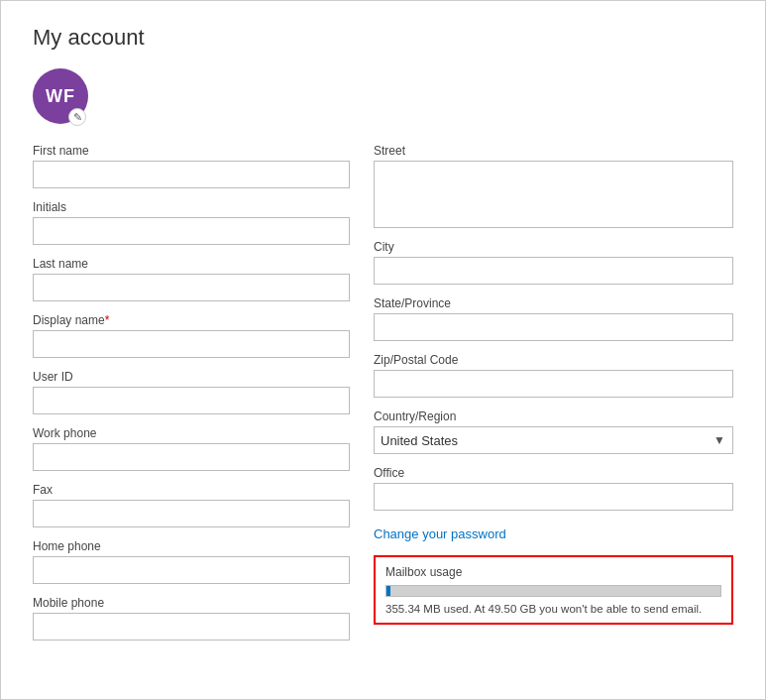 The height and width of the screenshot is (700, 766). Describe the element at coordinates (553, 384) in the screenshot. I see `input-zip-postal` at that location.